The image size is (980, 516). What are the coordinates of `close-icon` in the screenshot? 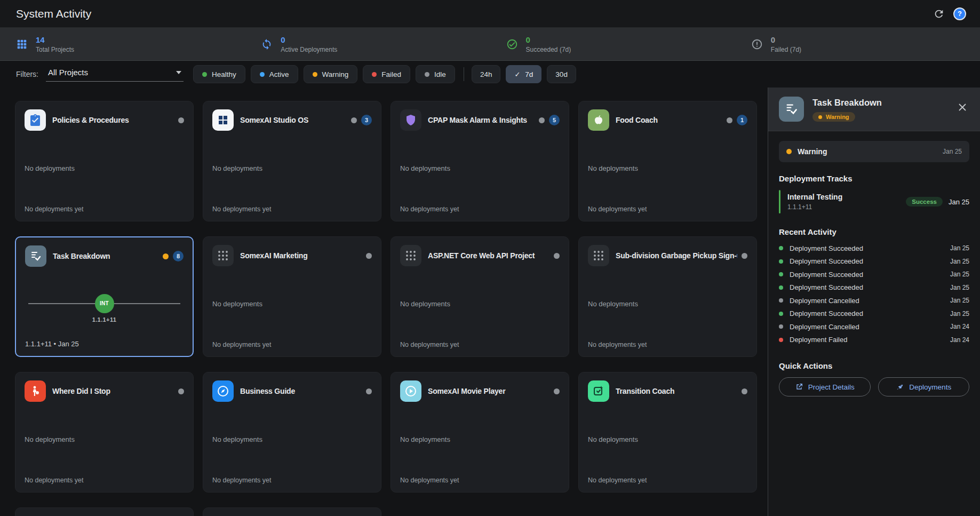 It's located at (962, 107).